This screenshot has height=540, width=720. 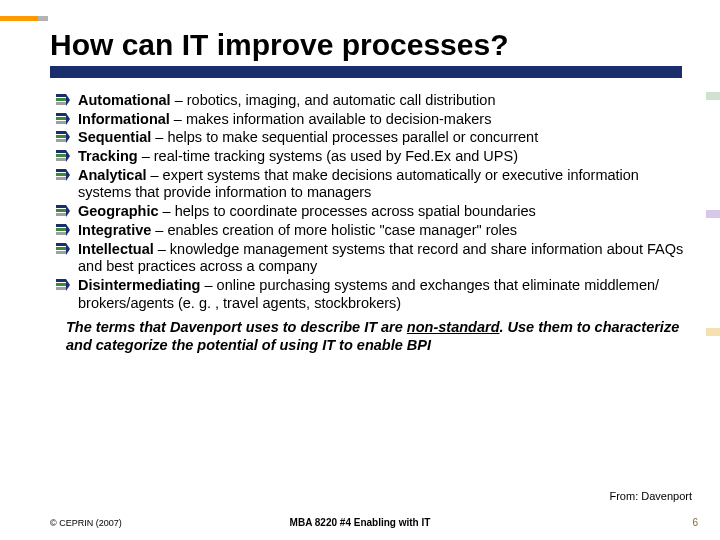 I want to click on note-pre: The terms that Davenport uses to describ…, so click(x=236, y=327).